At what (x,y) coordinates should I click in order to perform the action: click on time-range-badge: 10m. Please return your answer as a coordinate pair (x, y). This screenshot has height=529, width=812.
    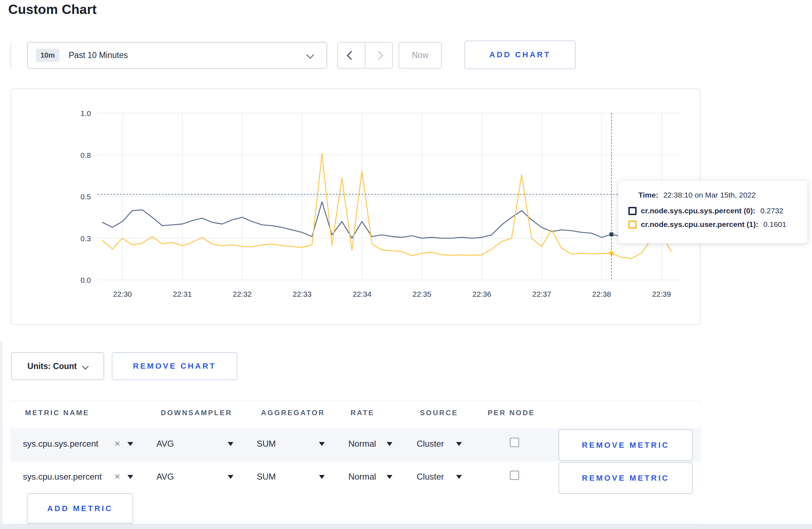
    Looking at the image, I should click on (48, 55).